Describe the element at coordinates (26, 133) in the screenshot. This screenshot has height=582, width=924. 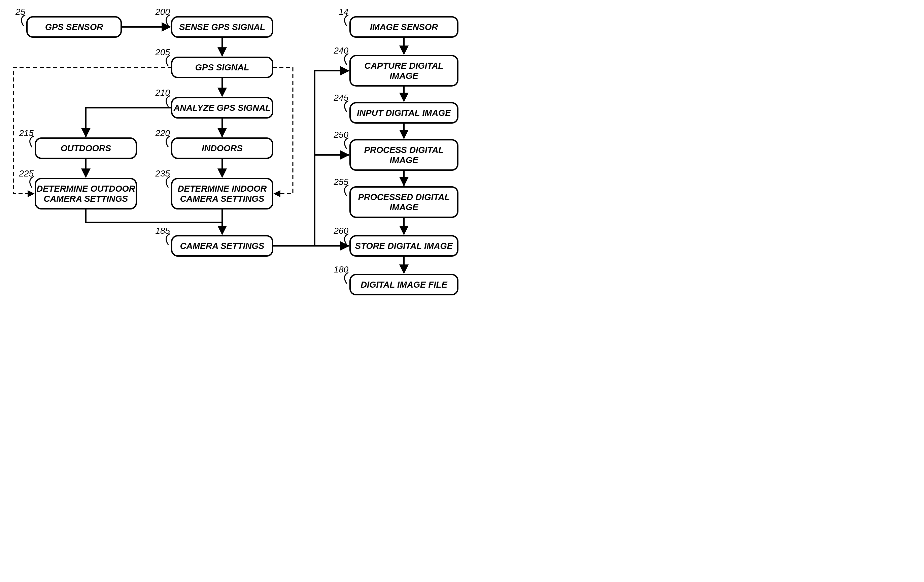
I see `ref-outdoors: 215` at that location.